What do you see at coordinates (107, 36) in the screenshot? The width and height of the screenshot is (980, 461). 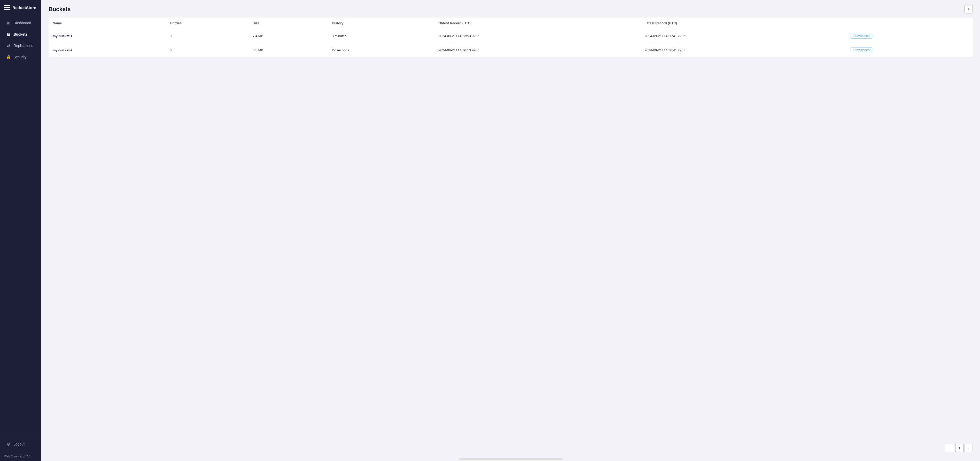 I see `cell-name-0: my-bucket-1` at bounding box center [107, 36].